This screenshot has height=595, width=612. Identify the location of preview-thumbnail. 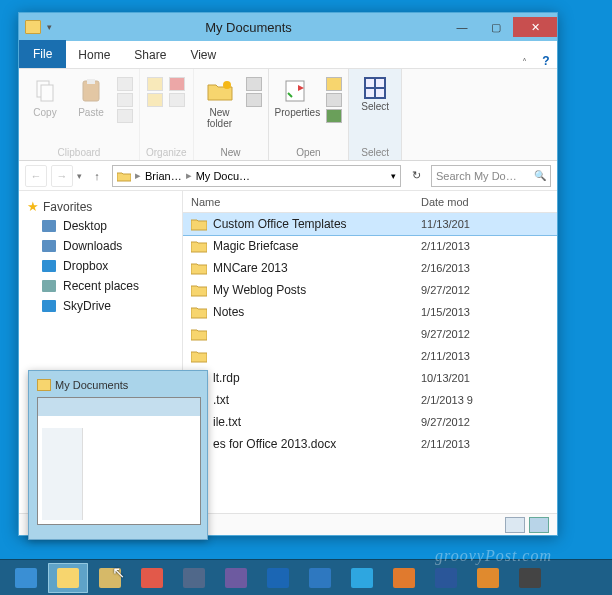
(119, 461).